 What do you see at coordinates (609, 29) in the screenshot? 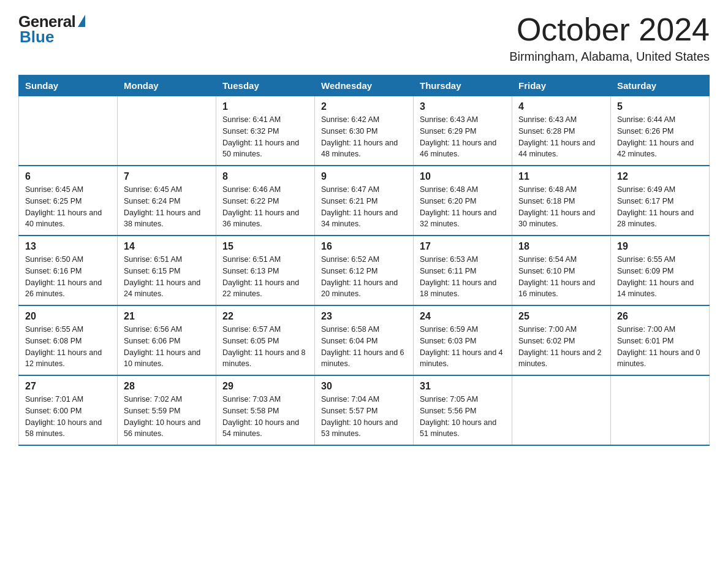
I see `month-title: October 2024` at bounding box center [609, 29].